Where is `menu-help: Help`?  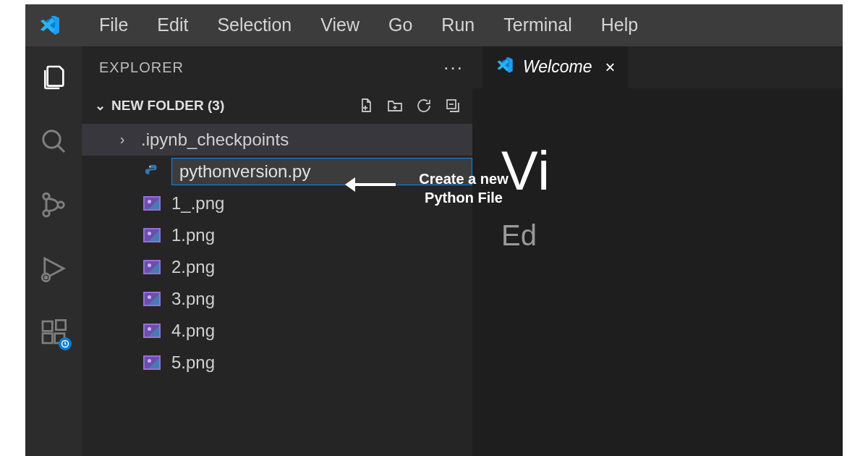 menu-help: Help is located at coordinates (619, 25).